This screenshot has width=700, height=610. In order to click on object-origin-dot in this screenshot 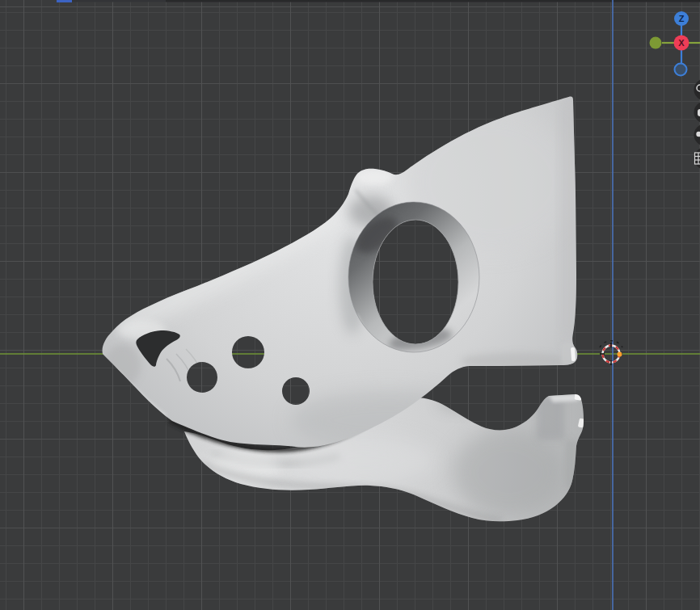, I will do `click(620, 355)`.